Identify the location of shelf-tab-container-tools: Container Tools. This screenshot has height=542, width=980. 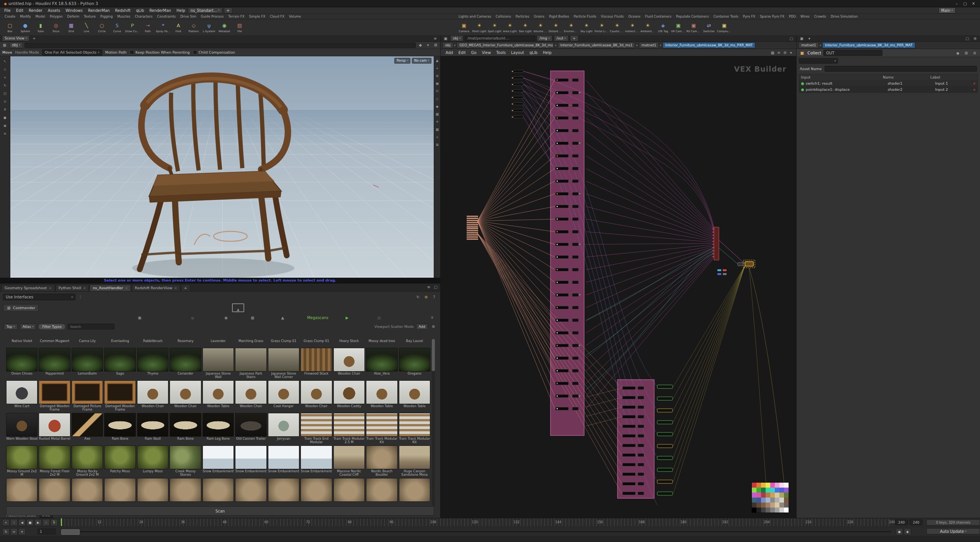
(726, 16).